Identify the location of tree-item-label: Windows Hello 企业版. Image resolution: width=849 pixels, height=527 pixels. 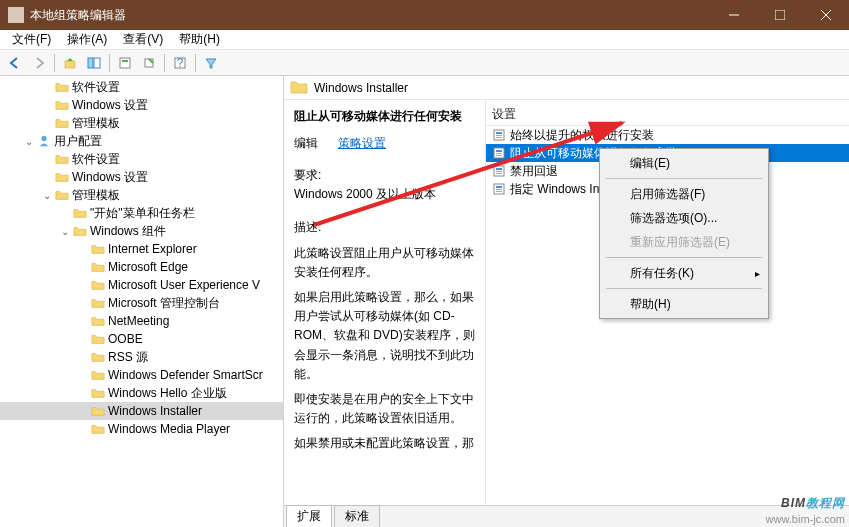
(168, 394).